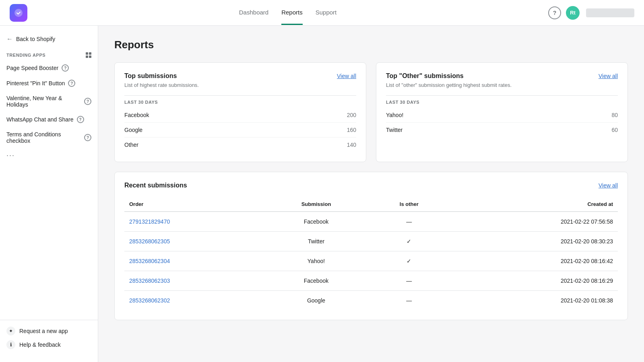  What do you see at coordinates (193, 281) in the screenshot?
I see `order-link: 2853268062303` at bounding box center [193, 281].